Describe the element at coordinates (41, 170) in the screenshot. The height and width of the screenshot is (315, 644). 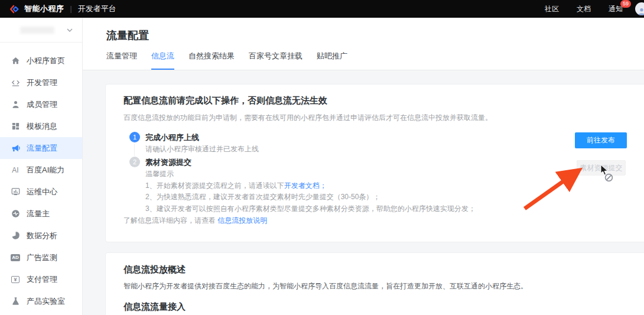
I see `sidebar-item-ai: AI 百度AI能力` at that location.